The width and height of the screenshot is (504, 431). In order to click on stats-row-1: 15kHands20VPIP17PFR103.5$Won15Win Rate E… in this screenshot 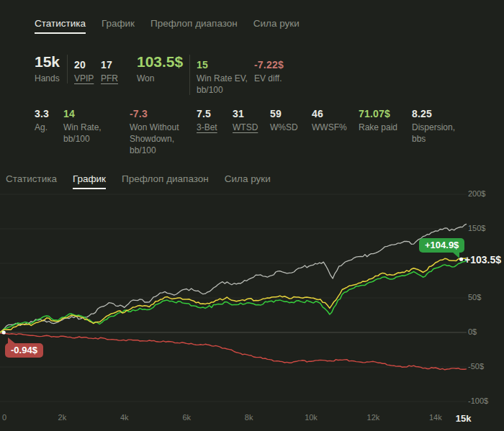, I will do `click(252, 77)`.